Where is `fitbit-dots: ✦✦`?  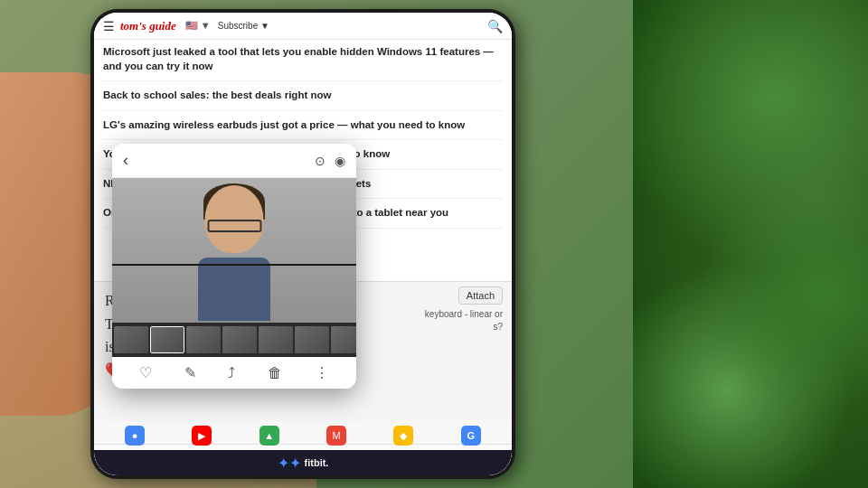 fitbit-dots: ✦✦ is located at coordinates (289, 463).